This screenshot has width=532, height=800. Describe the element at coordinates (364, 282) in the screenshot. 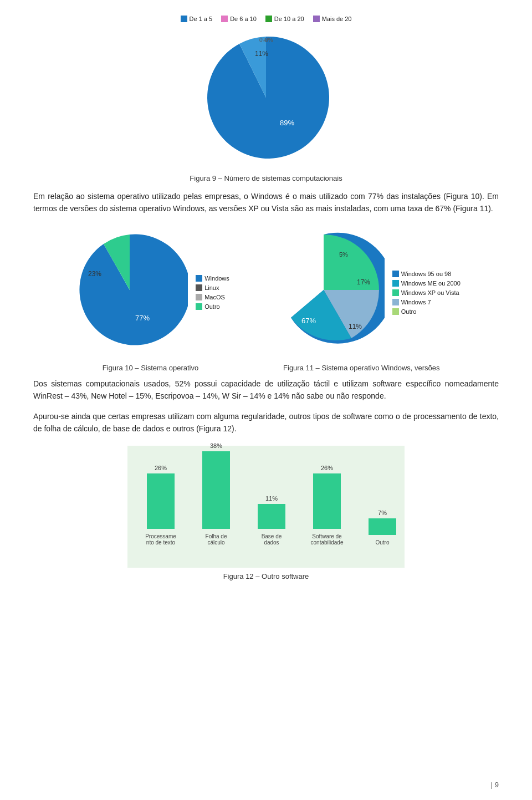

I see `fig11-label-17: 17%` at that location.